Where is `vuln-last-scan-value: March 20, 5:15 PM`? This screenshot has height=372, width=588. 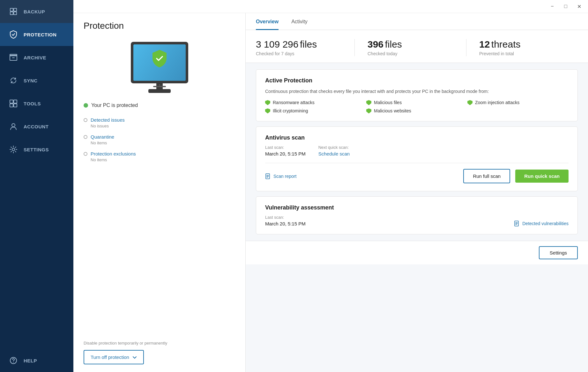 vuln-last-scan-value: March 20, 5:15 PM is located at coordinates (285, 224).